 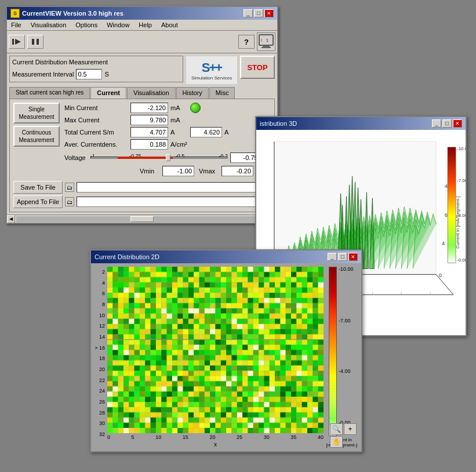 What do you see at coordinates (336, 442) in the screenshot?
I see `hand-icon-button: ✋` at bounding box center [336, 442].